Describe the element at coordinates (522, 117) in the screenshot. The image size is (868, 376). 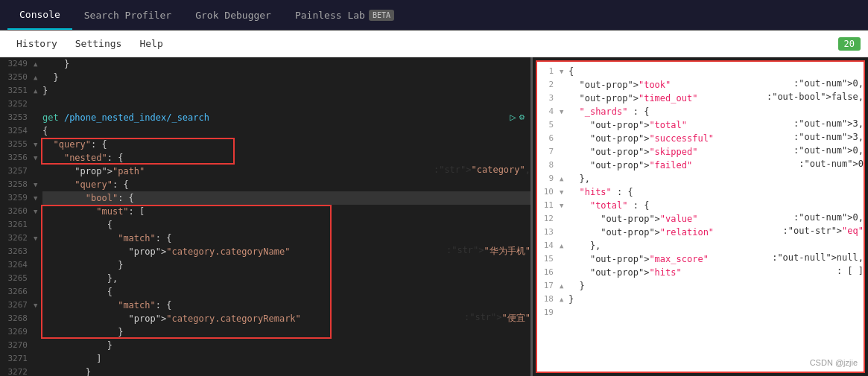
I see `copy-icon: ⚙` at that location.